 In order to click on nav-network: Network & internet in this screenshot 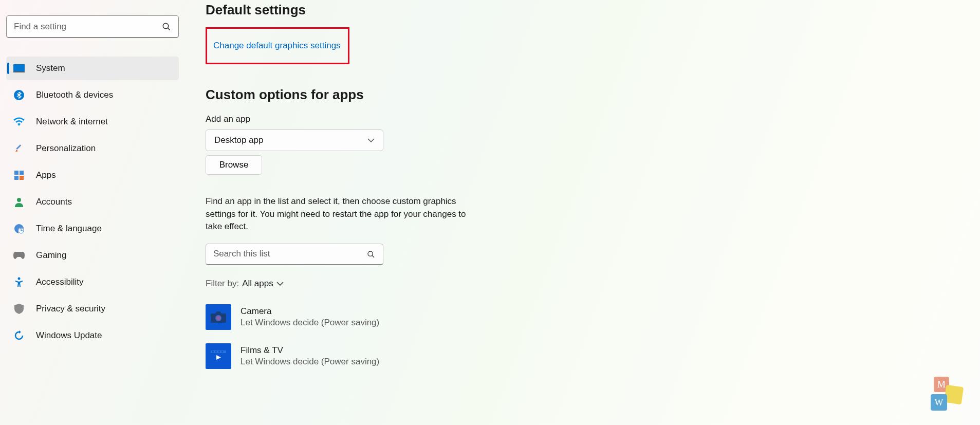, I will do `click(93, 122)`.